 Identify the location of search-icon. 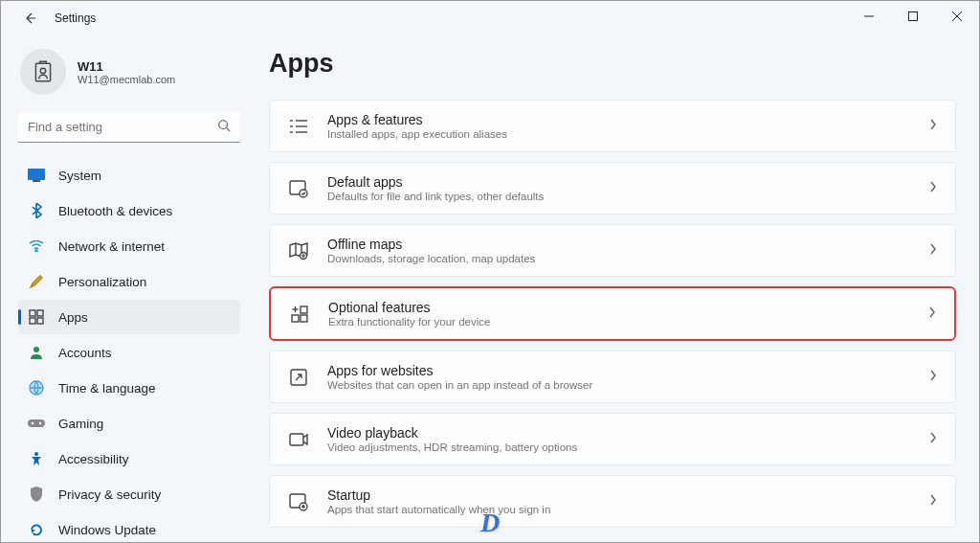
(224, 127).